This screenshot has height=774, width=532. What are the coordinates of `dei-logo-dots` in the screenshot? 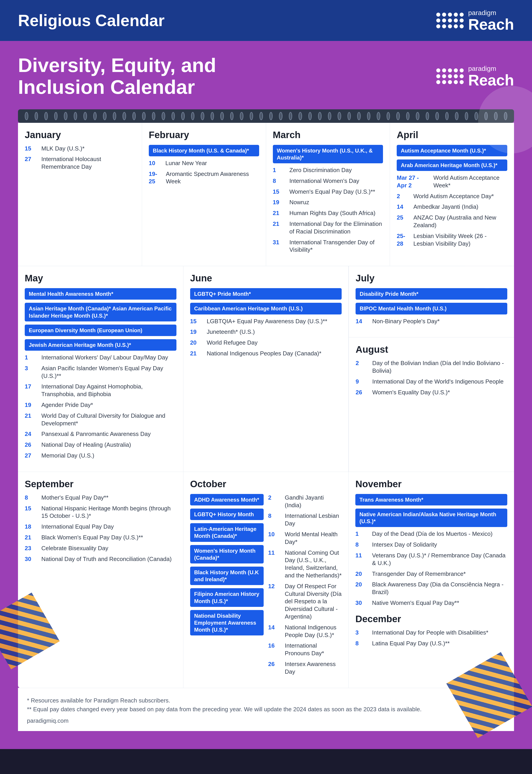 It's located at (450, 76).